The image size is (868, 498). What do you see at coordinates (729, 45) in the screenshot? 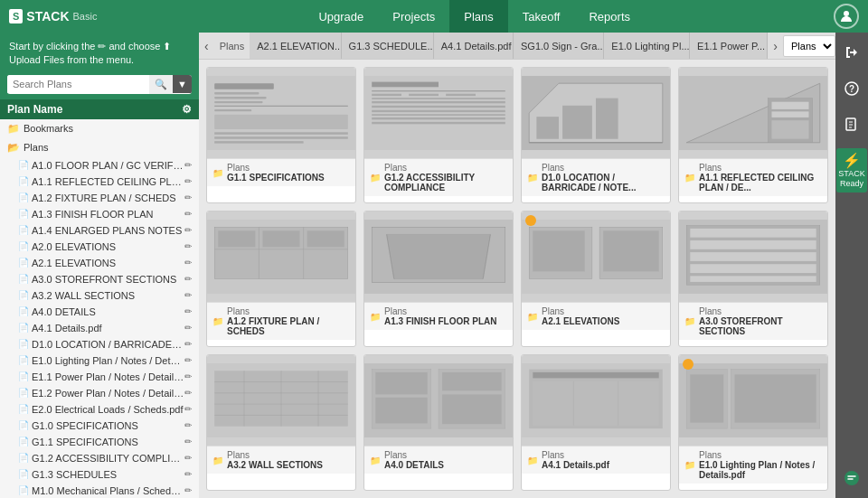
I see `tab-item-5: E1.1 Power P... ✕` at bounding box center [729, 45].